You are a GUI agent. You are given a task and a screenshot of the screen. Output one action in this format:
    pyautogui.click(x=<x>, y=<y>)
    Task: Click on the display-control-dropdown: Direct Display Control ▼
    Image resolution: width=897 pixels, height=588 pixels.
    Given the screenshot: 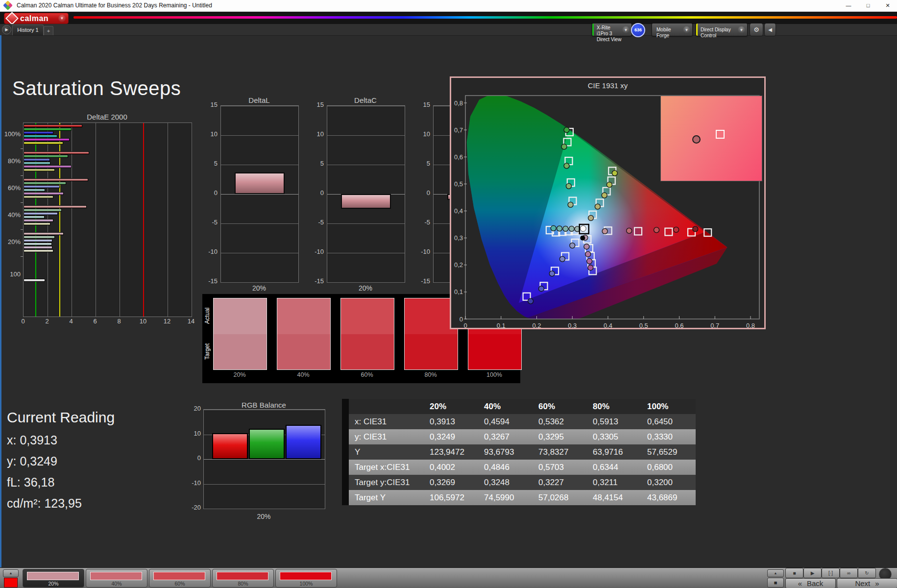 What is the action you would take?
    pyautogui.click(x=722, y=29)
    